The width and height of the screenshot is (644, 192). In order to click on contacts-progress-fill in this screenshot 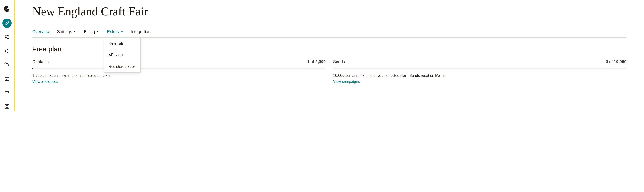, I will do `click(33, 68)`.